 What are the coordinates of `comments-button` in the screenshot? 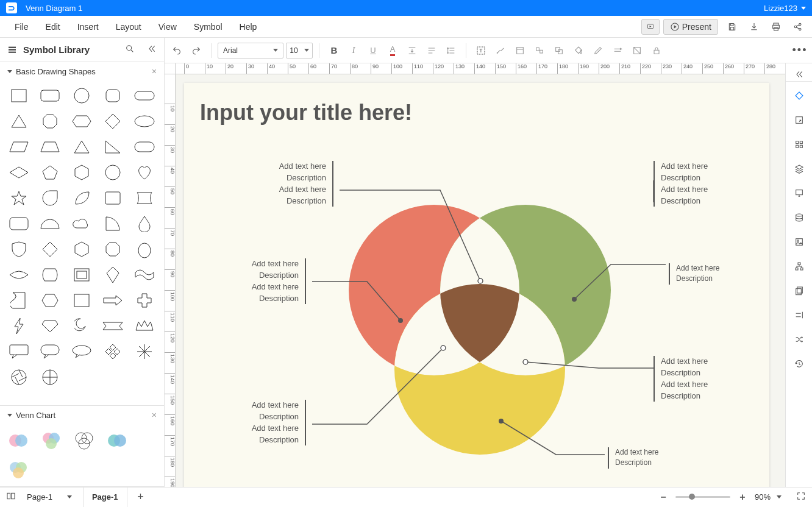 It's located at (799, 193).